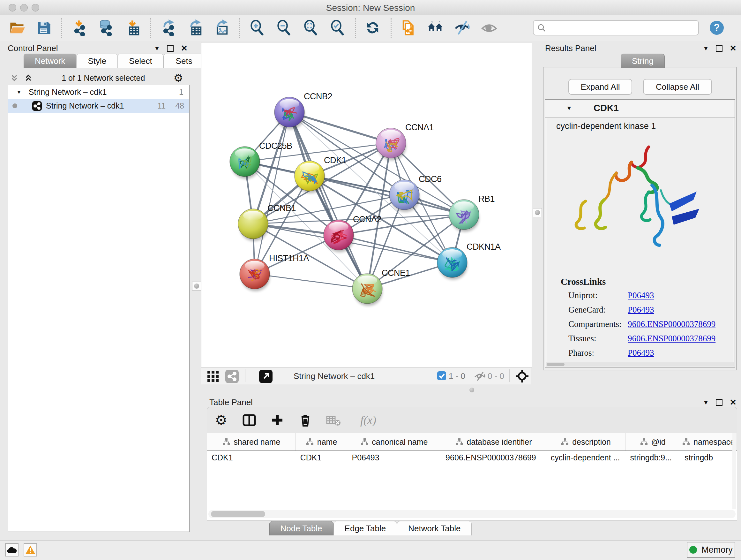 Image resolution: width=741 pixels, height=560 pixels. What do you see at coordinates (107, 28) in the screenshot?
I see `import-database-button` at bounding box center [107, 28].